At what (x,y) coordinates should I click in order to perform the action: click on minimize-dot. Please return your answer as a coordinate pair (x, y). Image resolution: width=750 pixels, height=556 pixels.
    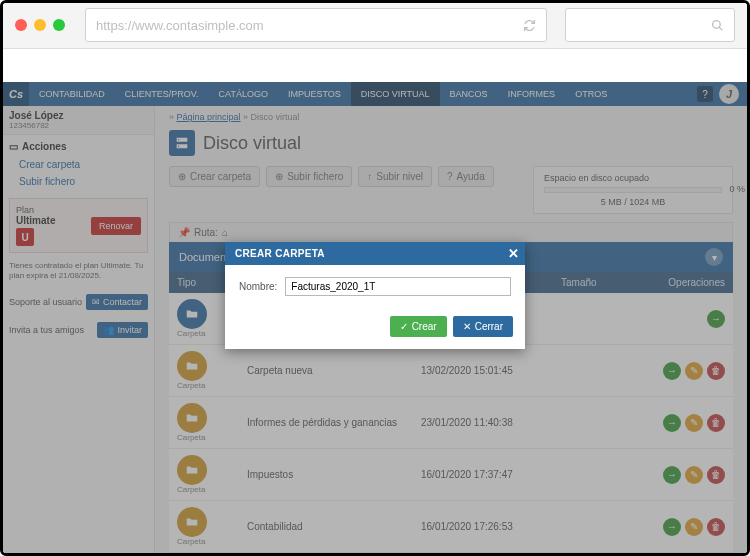
    Looking at the image, I should click on (40, 25).